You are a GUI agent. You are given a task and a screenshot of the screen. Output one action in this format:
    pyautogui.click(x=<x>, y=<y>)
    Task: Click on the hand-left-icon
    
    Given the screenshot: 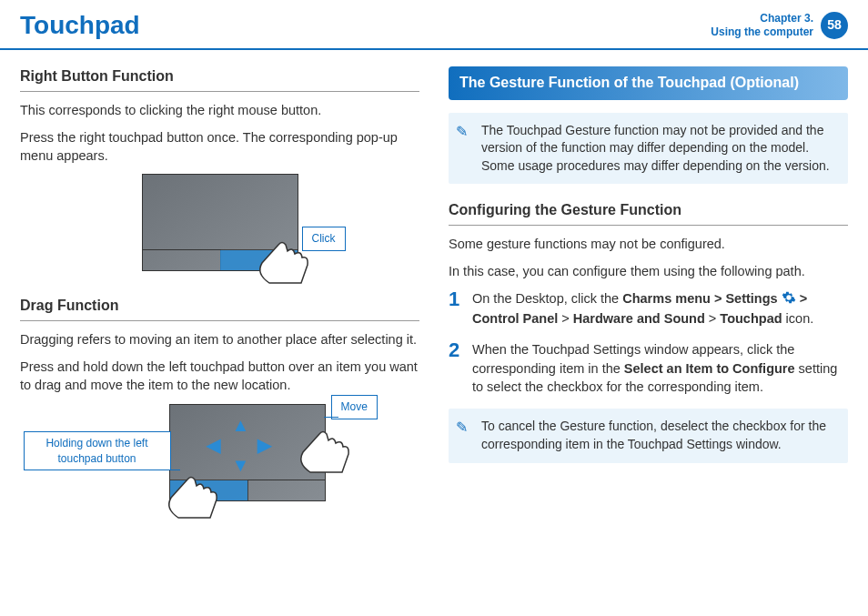 What is the action you would take?
    pyautogui.click(x=192, y=500)
    